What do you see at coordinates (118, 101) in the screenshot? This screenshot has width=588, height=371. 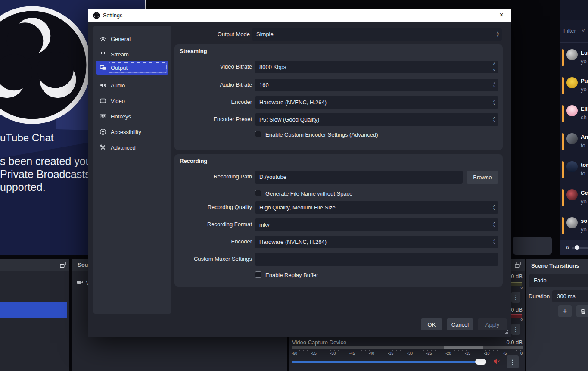 I see `sidebar-item-label: Video` at bounding box center [118, 101].